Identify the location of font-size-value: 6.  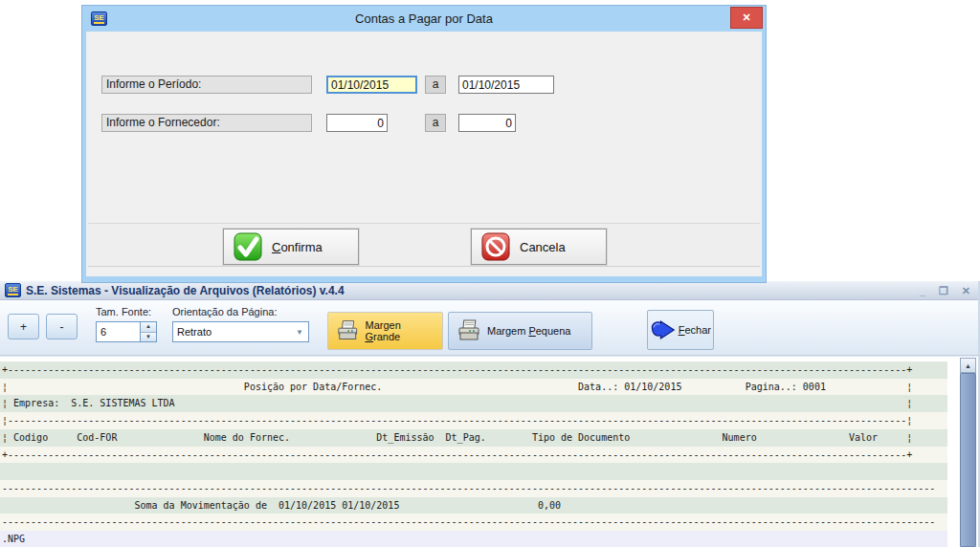
(101, 332).